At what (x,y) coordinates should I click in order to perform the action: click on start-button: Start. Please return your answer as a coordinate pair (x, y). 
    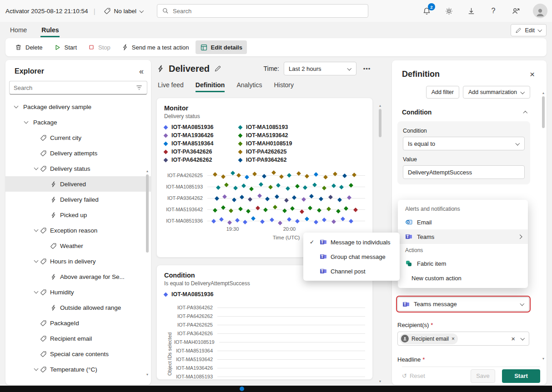
    Looking at the image, I should click on (65, 47).